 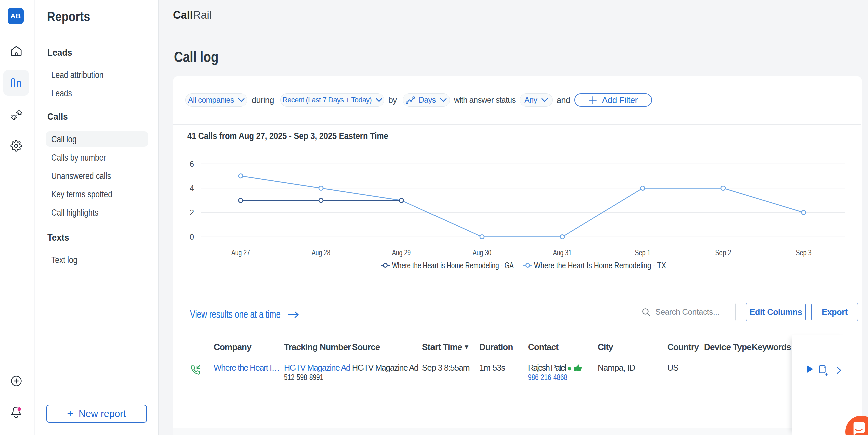 What do you see at coordinates (321, 253) in the screenshot?
I see `svg-text: Aug 28` at bounding box center [321, 253].